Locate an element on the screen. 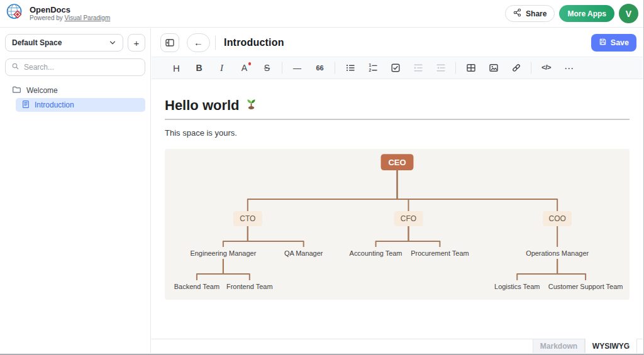  save-icon is located at coordinates (602, 43).